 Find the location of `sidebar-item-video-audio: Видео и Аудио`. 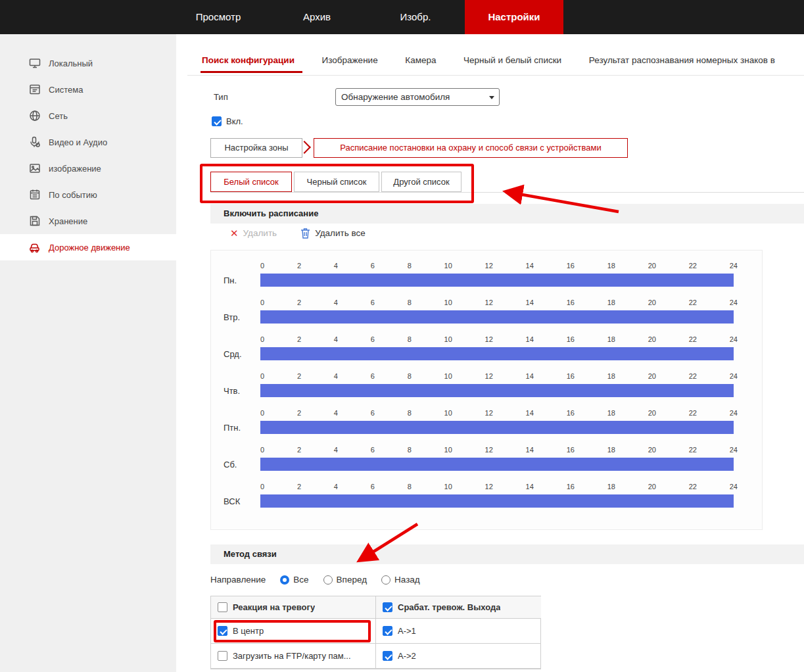

sidebar-item-video-audio: Видео и Аудио is located at coordinates (88, 142).